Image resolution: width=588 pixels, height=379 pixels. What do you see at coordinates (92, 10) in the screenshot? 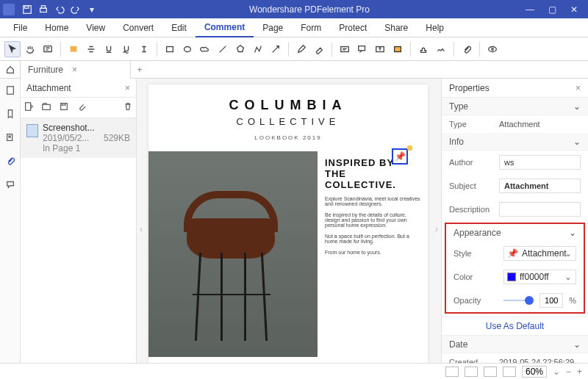
I see `dropdown-icon: ▾` at bounding box center [92, 10].